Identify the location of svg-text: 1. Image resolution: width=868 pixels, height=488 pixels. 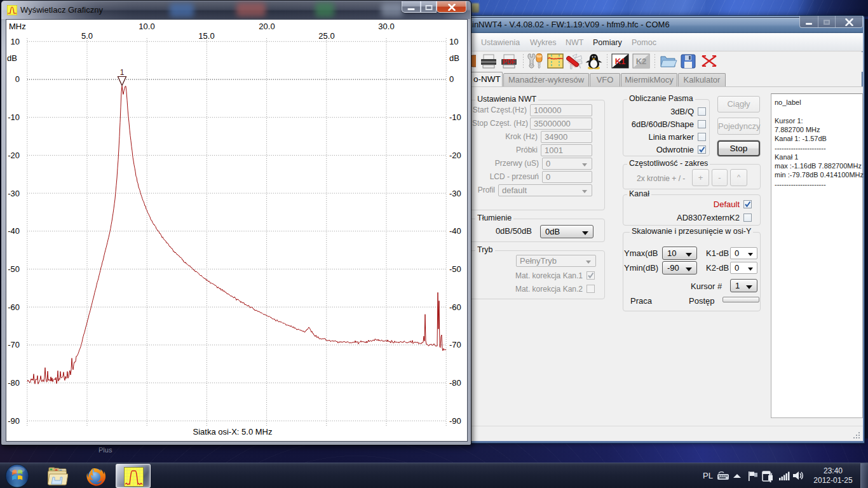
(122, 72).